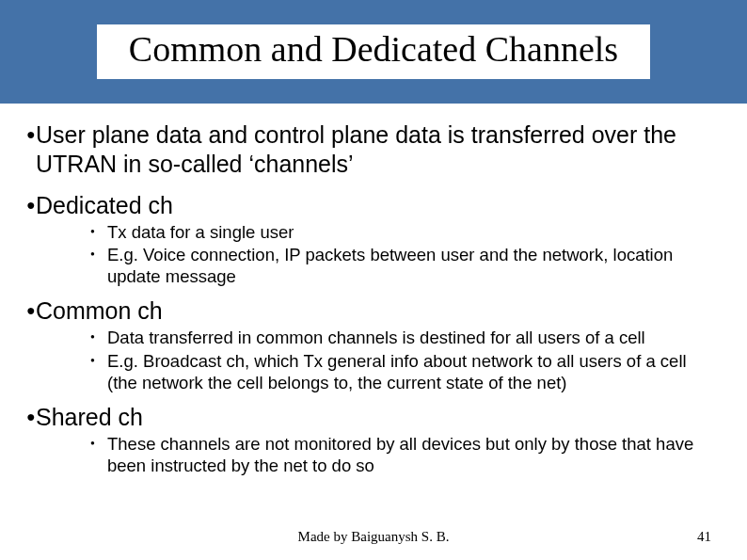 The height and width of the screenshot is (560, 747). I want to click on section-heading-shared: ● Shared ch, so click(374, 417).